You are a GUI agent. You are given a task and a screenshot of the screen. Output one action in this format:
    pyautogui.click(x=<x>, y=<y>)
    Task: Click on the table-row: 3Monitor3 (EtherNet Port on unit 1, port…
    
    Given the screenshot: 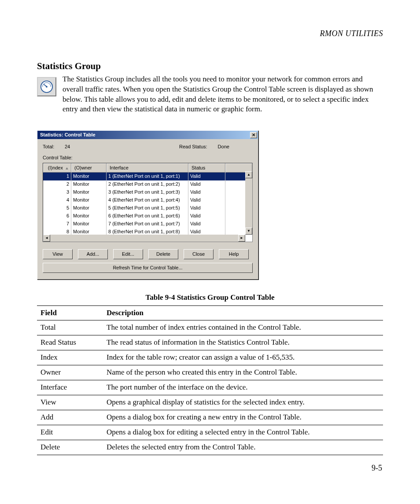 What is the action you would take?
    pyautogui.click(x=148, y=192)
    